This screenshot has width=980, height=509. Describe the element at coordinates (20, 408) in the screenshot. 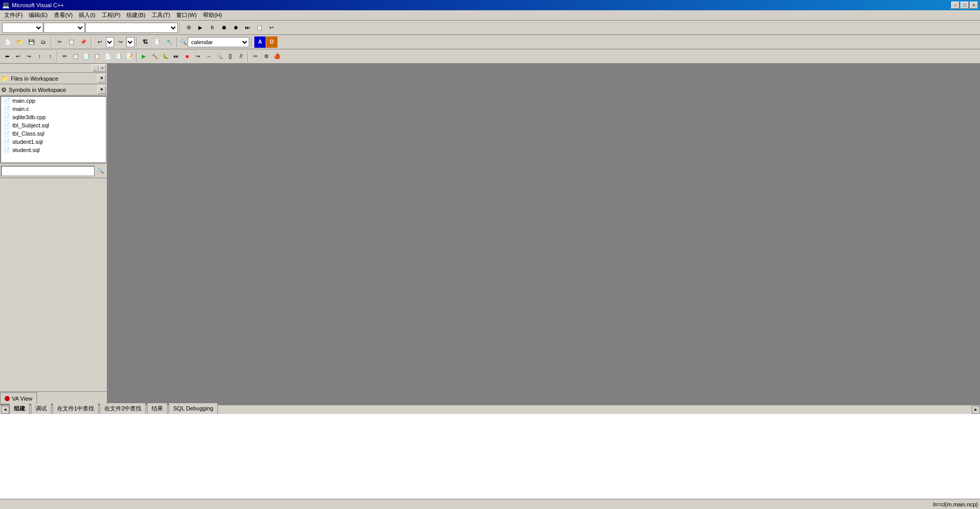

I see `tab-build: 组建` at that location.